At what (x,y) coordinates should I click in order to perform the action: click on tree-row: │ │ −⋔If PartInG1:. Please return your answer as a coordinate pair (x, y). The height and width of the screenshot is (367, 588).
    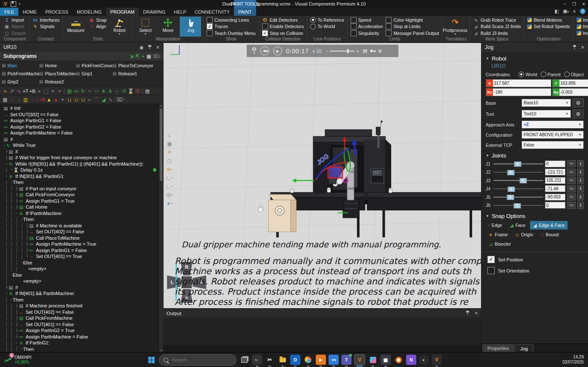
    Looking at the image, I should click on (83, 343).